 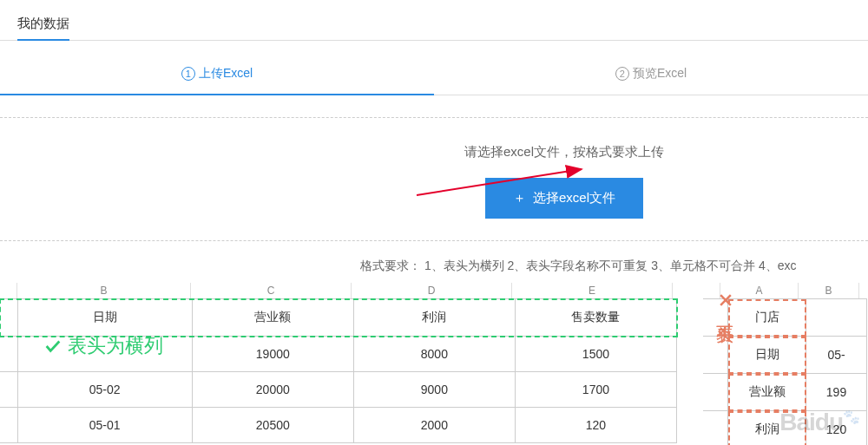 I want to click on step-label: 上传Excel, so click(x=226, y=73).